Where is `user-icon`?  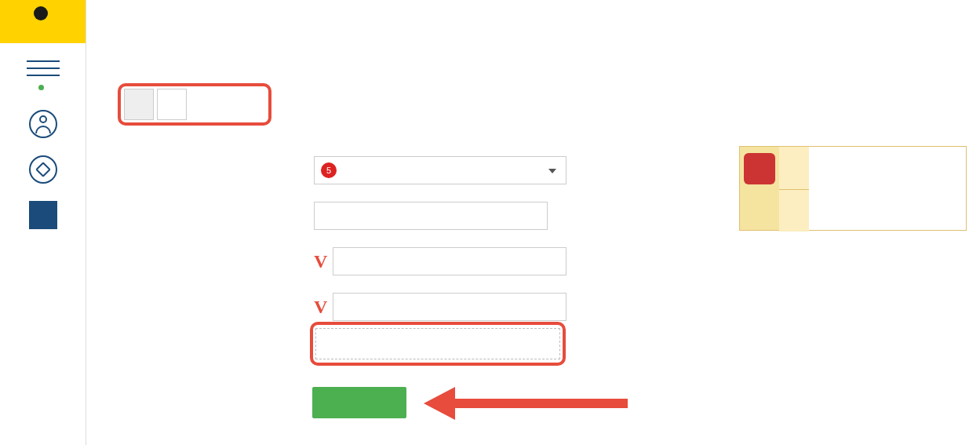 user-icon is located at coordinates (43, 124).